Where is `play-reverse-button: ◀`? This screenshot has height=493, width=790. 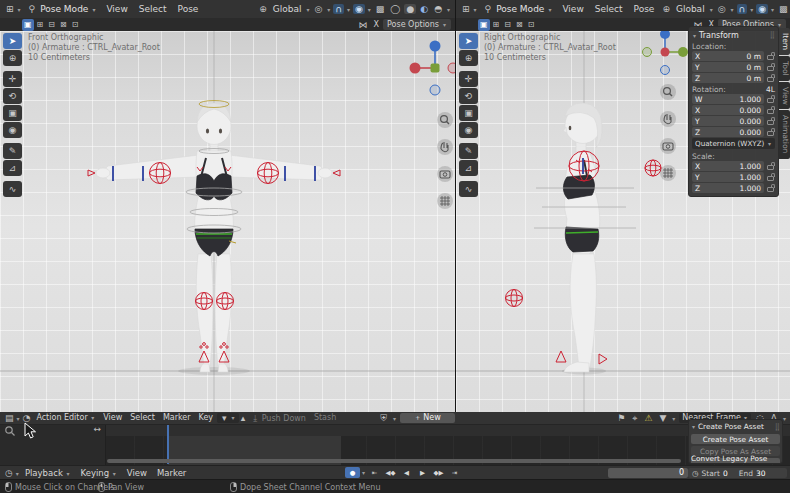
play-reverse-button: ◀ is located at coordinates (406, 472).